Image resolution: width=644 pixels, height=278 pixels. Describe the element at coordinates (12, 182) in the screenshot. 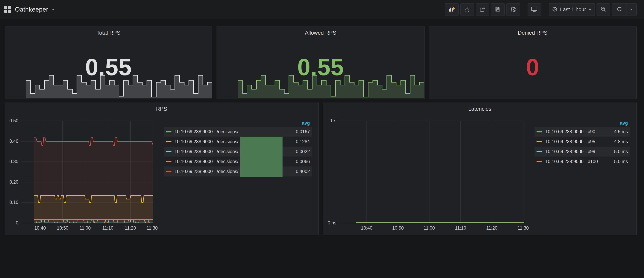

I see `y-axis-tick-label: 0.20` at that location.